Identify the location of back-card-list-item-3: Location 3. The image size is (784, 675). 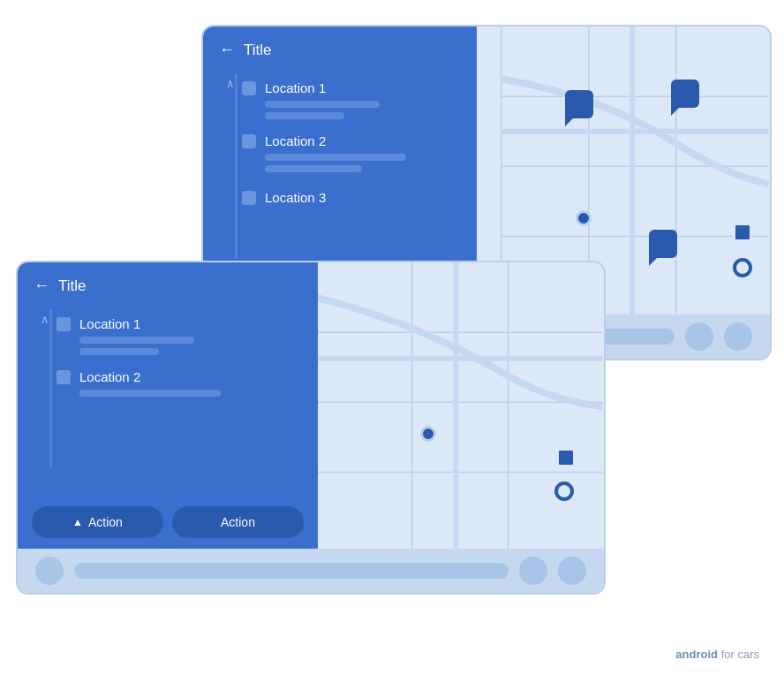
(352, 198).